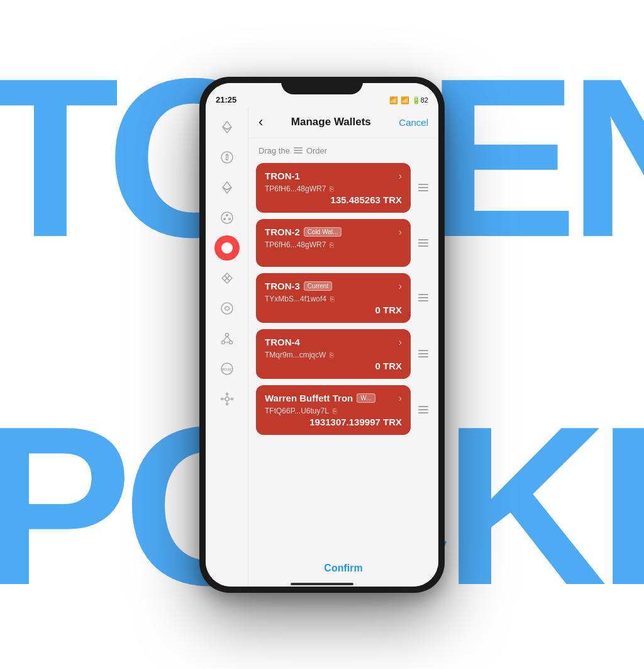  I want to click on battery-icon: 🔋82, so click(420, 101).